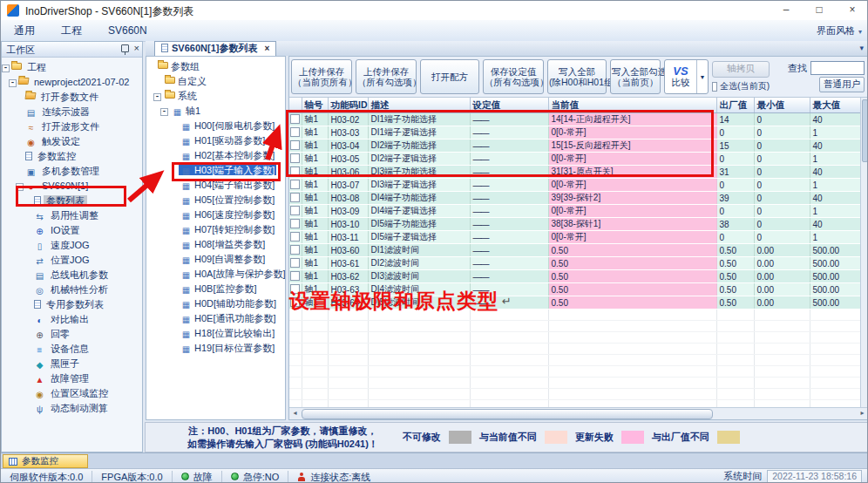 The image size is (868, 483). I want to click on pin-icon, so click(125, 49).